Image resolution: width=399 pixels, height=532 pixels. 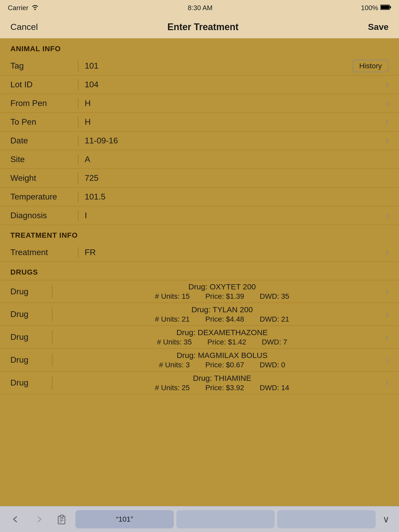 I want to click on drug-row-2: Drug Drug: TYLAN 200 # Units: 21 Price: …, so click(x=200, y=314).